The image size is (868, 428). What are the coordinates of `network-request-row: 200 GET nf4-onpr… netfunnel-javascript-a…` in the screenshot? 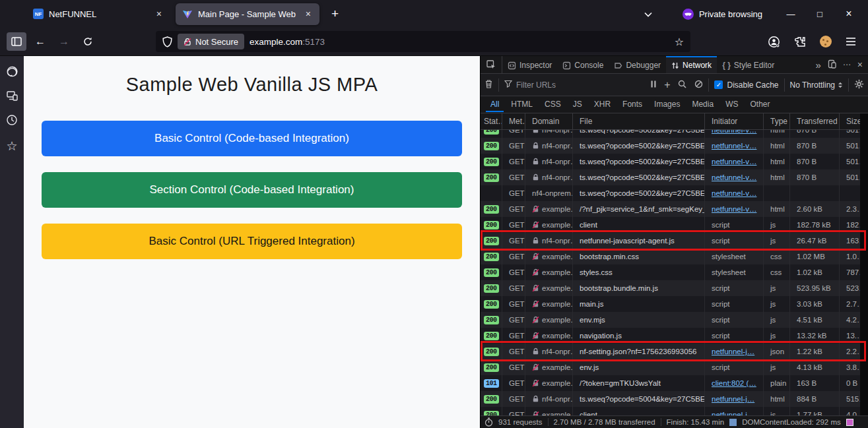 It's located at (675, 241).